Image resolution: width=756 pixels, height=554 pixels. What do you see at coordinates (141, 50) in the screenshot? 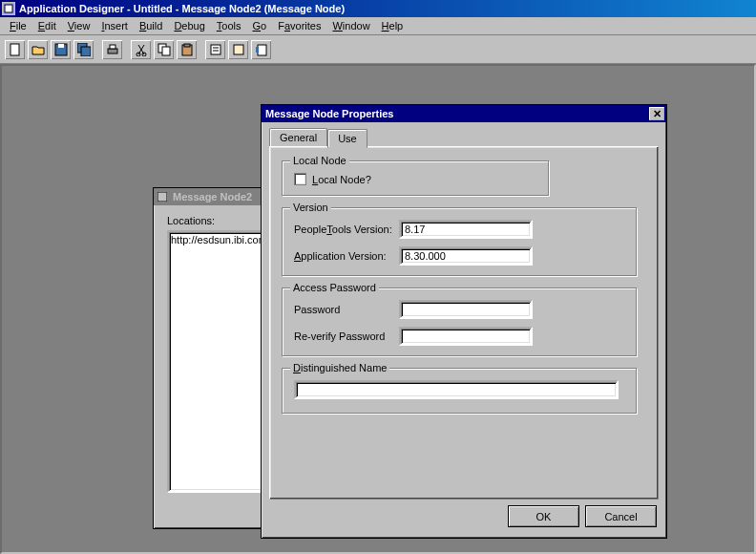
I see `cut-button` at bounding box center [141, 50].